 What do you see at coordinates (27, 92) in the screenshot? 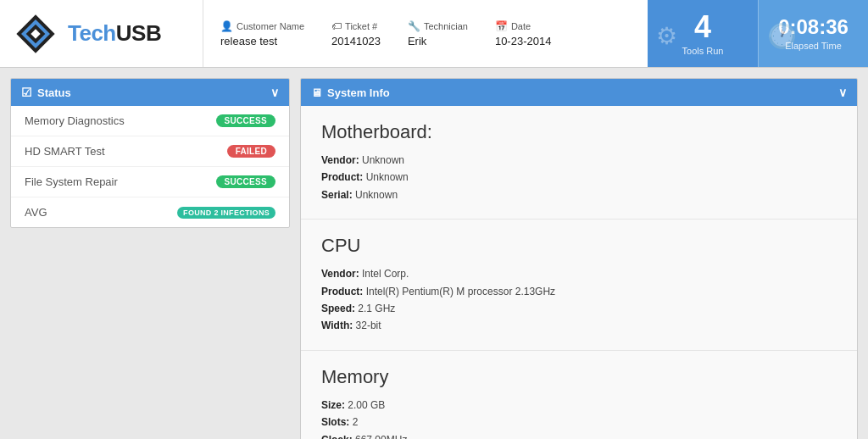
I see `status-icon` at bounding box center [27, 92].